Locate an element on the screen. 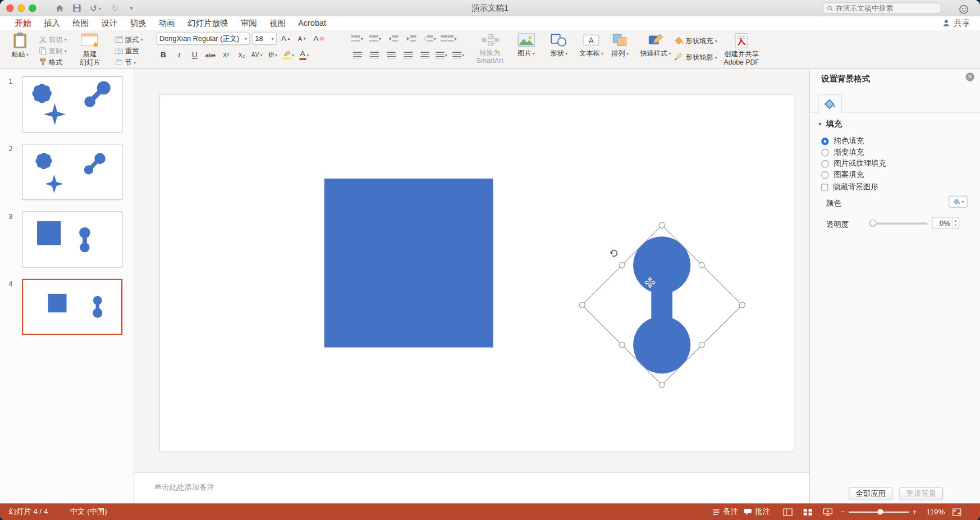 The height and width of the screenshot is (520, 980). transparency-slider is located at coordinates (899, 223).